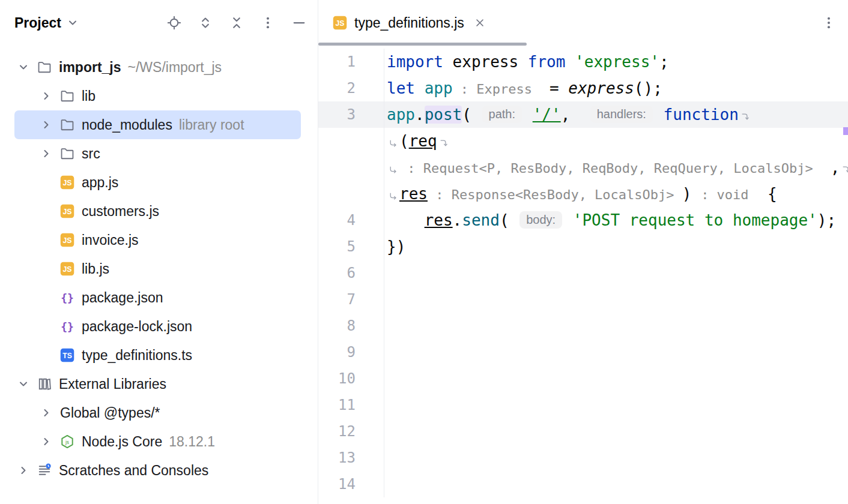 The width and height of the screenshot is (848, 504). I want to click on project-title-text: Project, so click(38, 23).